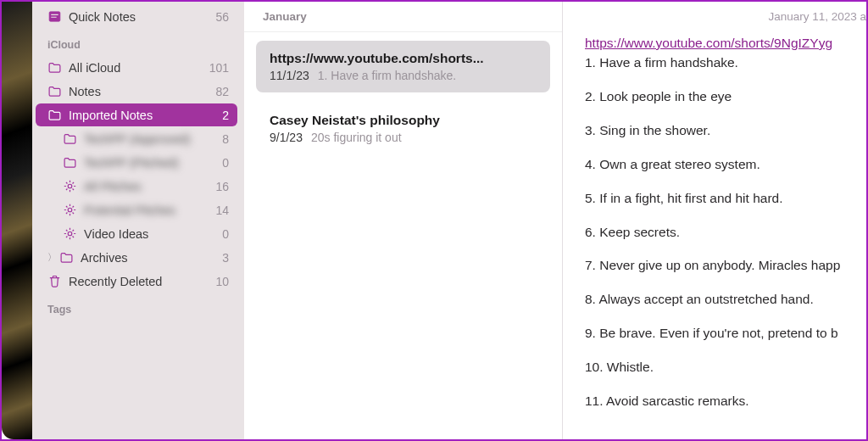 Image resolution: width=868 pixels, height=441 pixels. What do you see at coordinates (726, 63) in the screenshot?
I see `note-body-line: 1. Have a firm handshake.` at bounding box center [726, 63].